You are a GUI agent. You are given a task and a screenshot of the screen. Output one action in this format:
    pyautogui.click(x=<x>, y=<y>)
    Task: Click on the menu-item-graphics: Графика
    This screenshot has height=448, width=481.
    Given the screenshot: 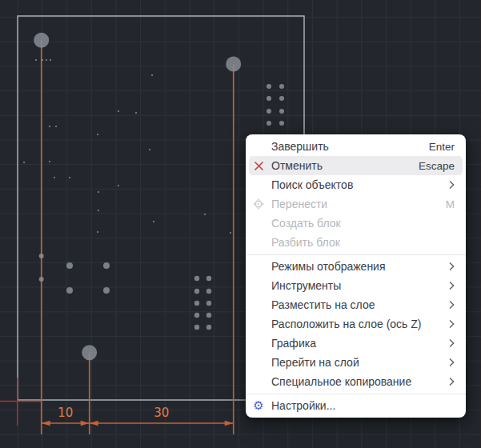 What is the action you would take?
    pyautogui.click(x=355, y=343)
    